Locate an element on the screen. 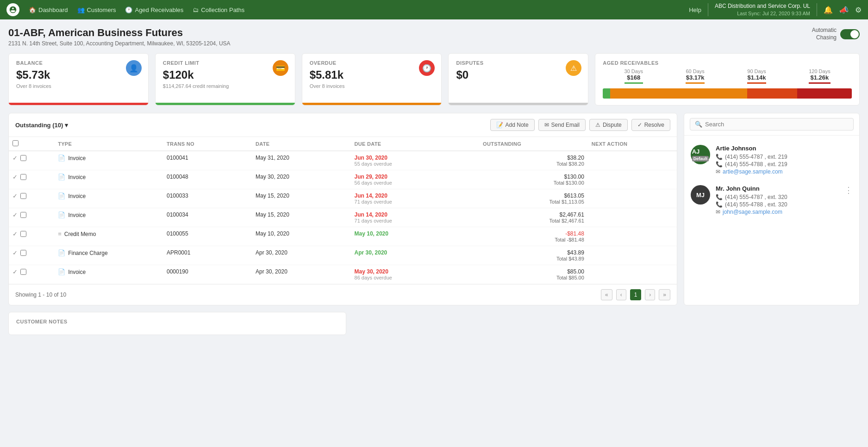 This screenshot has width=868, height=447. collection-paths-icon: 🗂 is located at coordinates (195, 10).